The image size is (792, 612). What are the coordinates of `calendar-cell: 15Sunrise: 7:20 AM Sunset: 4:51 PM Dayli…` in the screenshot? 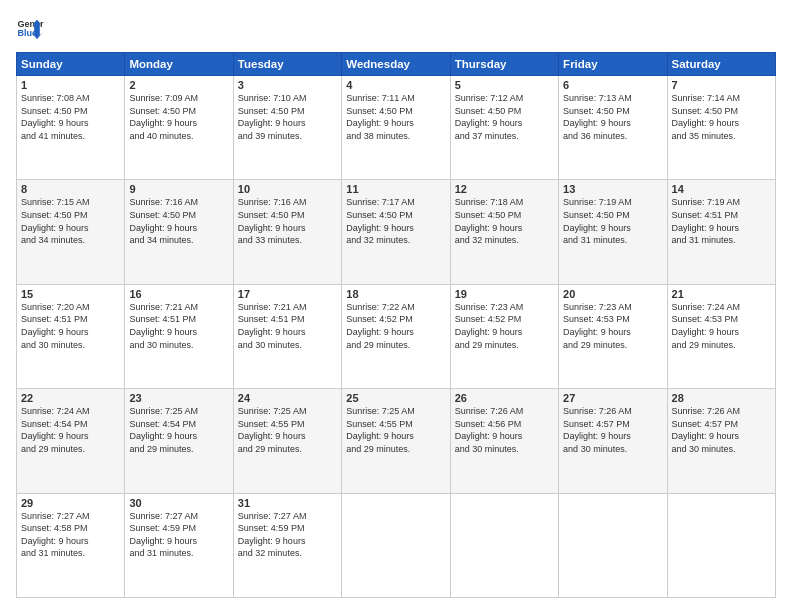 It's located at (71, 336).